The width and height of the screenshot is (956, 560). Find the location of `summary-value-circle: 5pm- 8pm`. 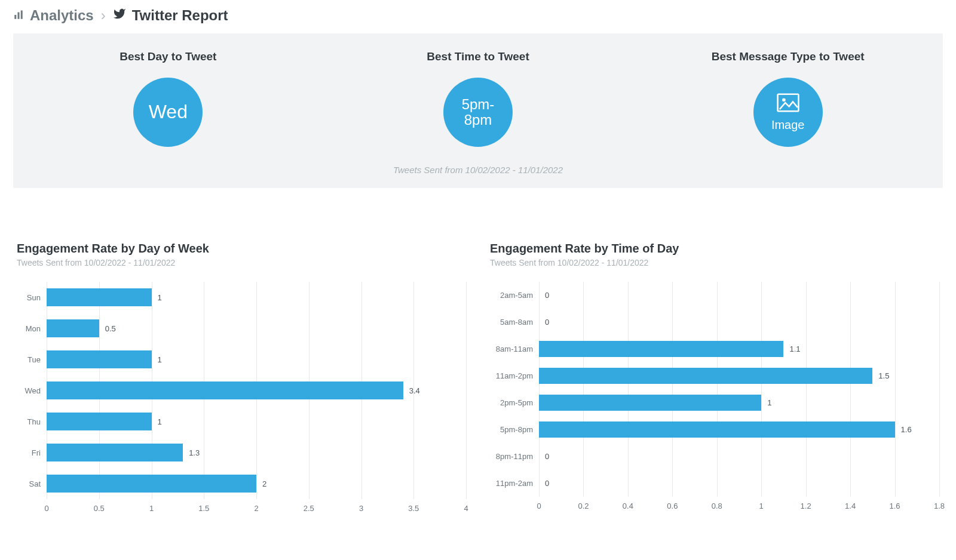

summary-value-circle: 5pm- 8pm is located at coordinates (478, 112).